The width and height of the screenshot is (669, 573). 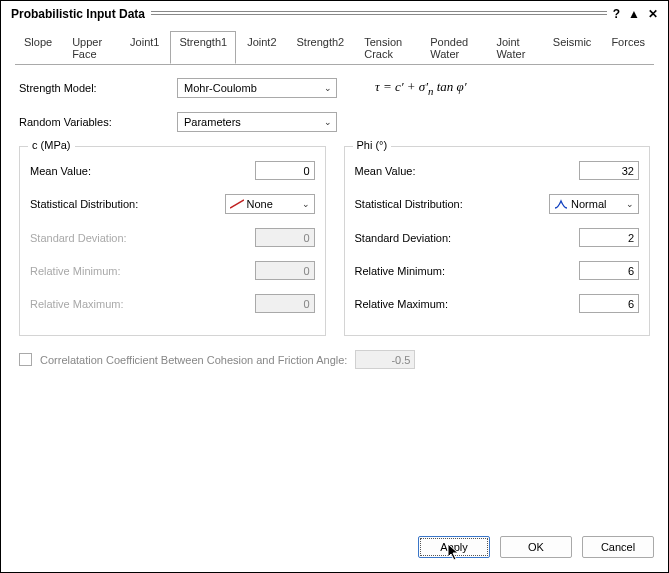 What do you see at coordinates (262, 48) in the screenshot?
I see `tab-joint2: Joint2` at bounding box center [262, 48].